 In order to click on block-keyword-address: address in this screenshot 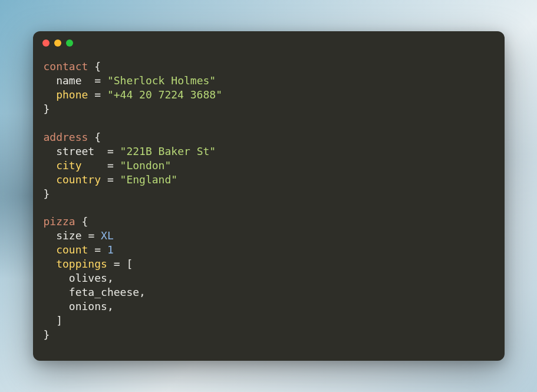, I will do `click(66, 137)`.